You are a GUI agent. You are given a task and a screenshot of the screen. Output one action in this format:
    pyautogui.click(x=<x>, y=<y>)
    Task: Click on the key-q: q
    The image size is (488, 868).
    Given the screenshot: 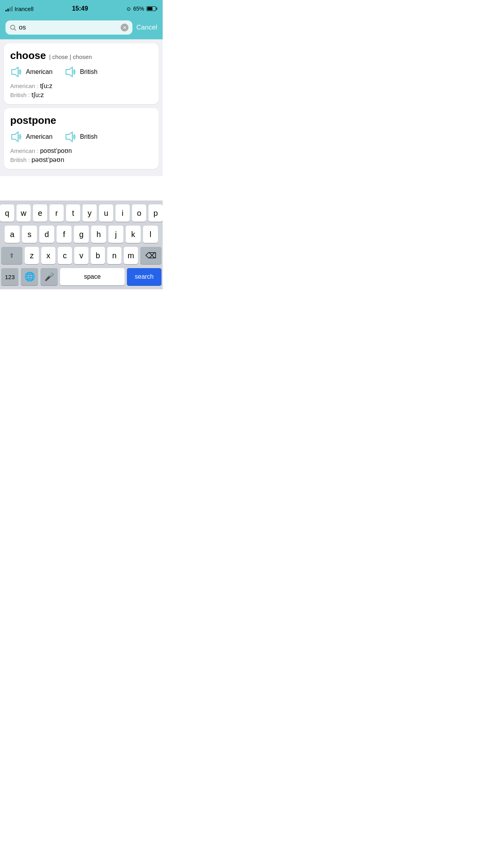 What is the action you would take?
    pyautogui.click(x=7, y=213)
    